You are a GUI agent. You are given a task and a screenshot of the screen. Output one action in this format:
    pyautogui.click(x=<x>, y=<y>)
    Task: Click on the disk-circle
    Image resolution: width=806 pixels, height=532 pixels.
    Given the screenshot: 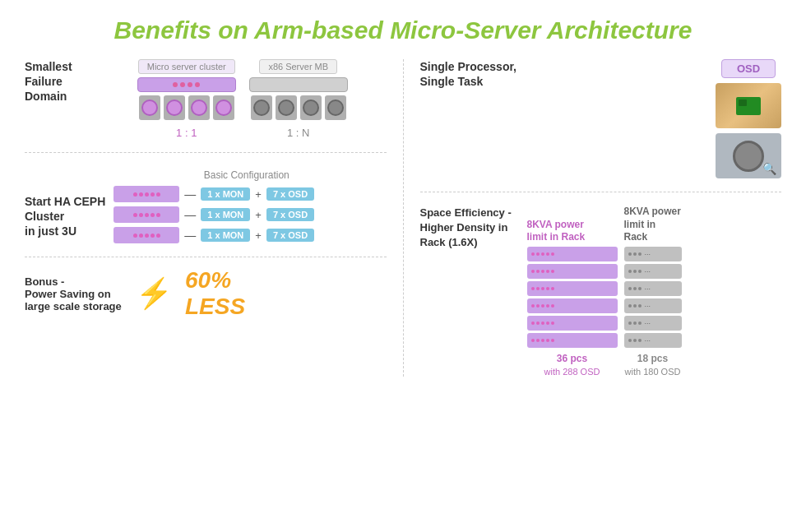 What is the action you would take?
    pyautogui.click(x=748, y=156)
    